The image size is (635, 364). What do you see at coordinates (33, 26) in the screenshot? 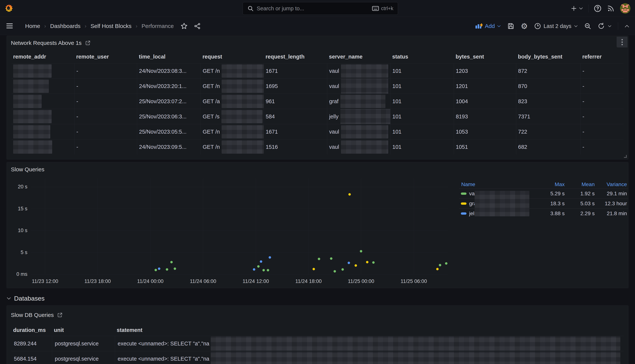
I see `breadcrumb-home: Home` at bounding box center [33, 26].